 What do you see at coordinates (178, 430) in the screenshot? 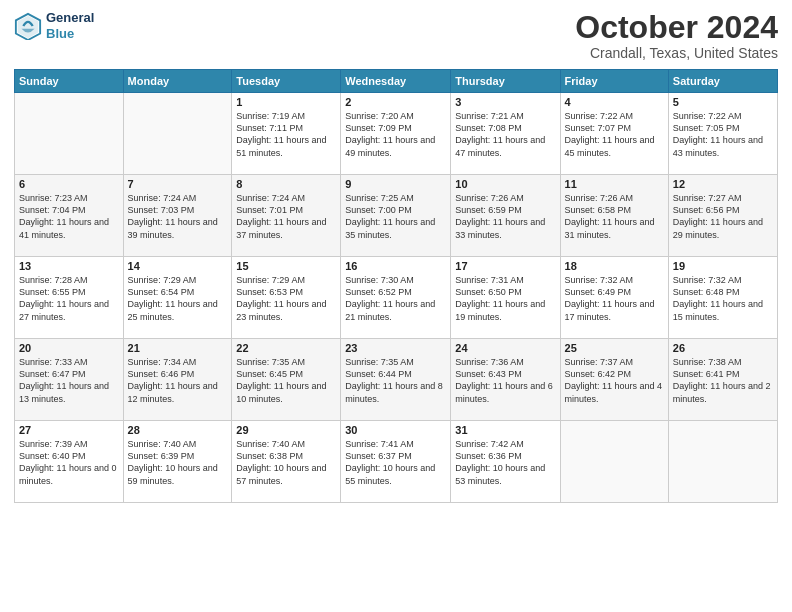
I see `day-number: 28` at bounding box center [178, 430].